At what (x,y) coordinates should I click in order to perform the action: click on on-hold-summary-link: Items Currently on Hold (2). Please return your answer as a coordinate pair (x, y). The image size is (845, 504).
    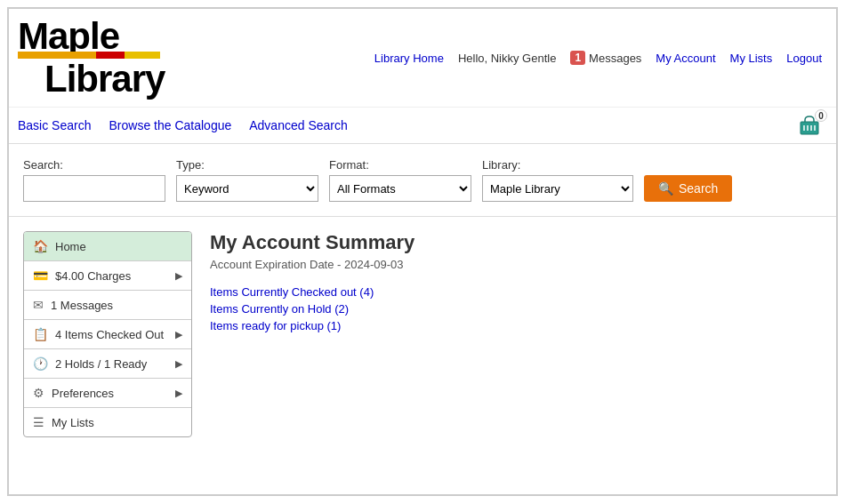
    Looking at the image, I should click on (516, 309).